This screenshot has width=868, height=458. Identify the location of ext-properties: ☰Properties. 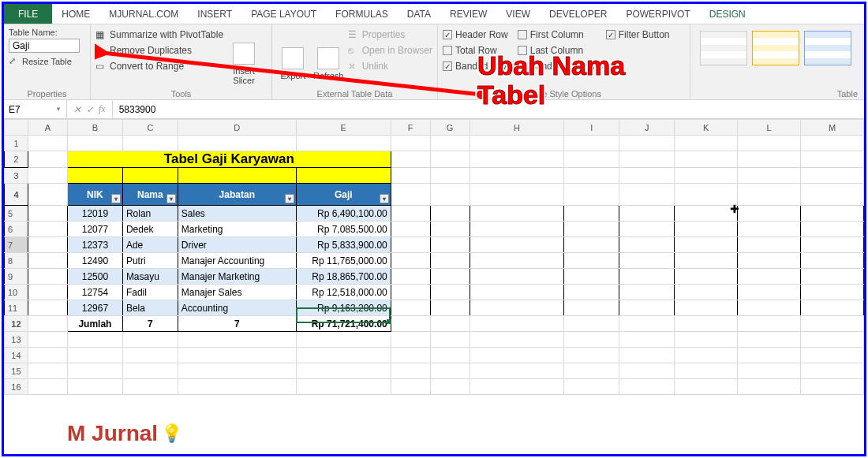
(390, 35).